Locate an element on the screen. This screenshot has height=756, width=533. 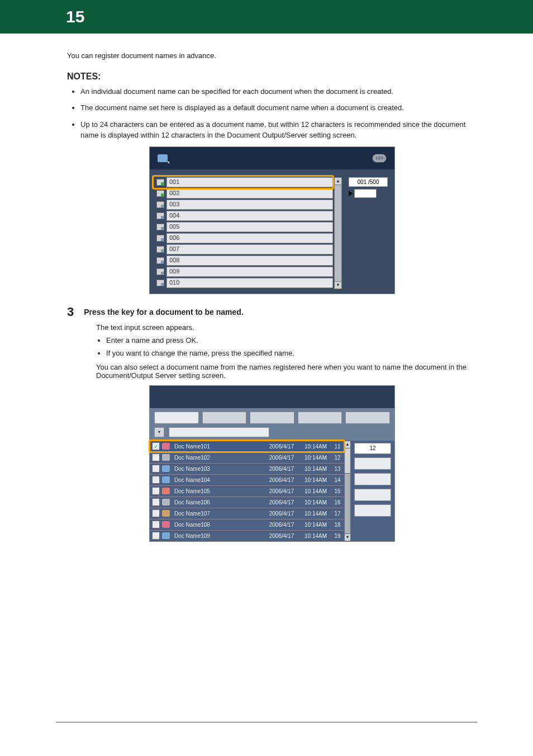
table-row: Doc Name1082006/4/1710:14AM18 is located at coordinates (247, 525).